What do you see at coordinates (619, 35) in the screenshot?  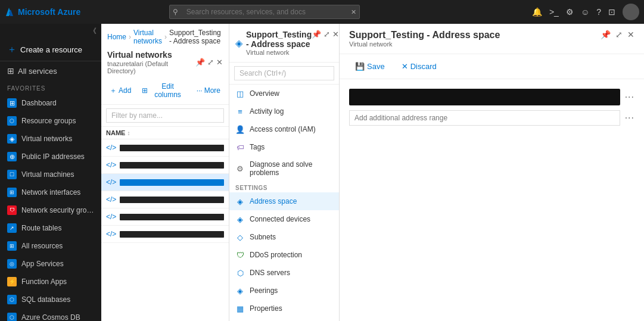 I see `right-expand-icon: ⤢` at bounding box center [619, 35].